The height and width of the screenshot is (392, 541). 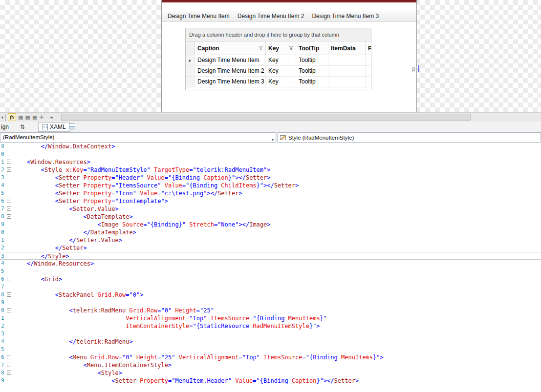 I want to click on line-number: 1, so click(x=3, y=318).